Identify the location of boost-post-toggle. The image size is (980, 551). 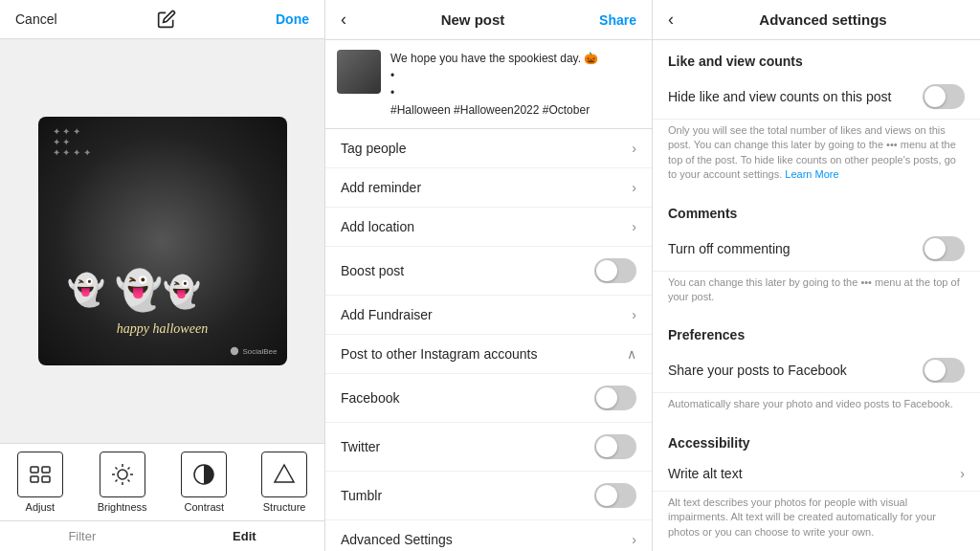
(615, 271).